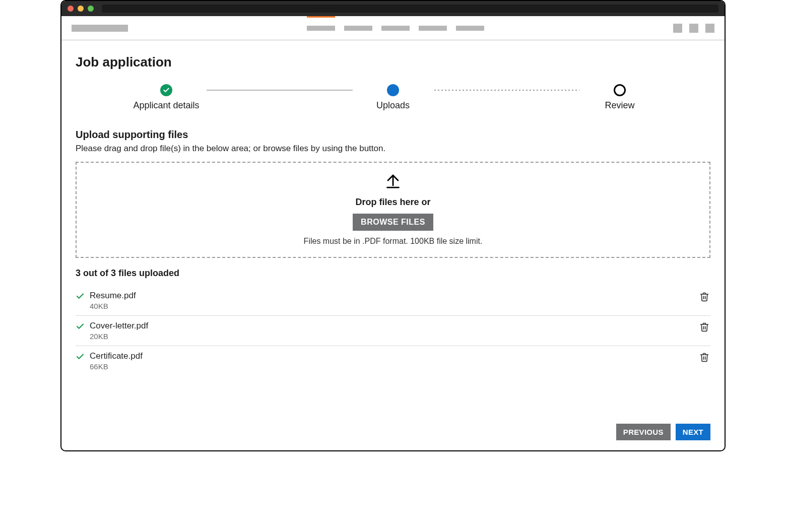 Image resolution: width=786 pixels, height=532 pixels. What do you see at coordinates (393, 210) in the screenshot?
I see `file-dropzone: Drop files here or BROWSE FILES Files mu…` at bounding box center [393, 210].